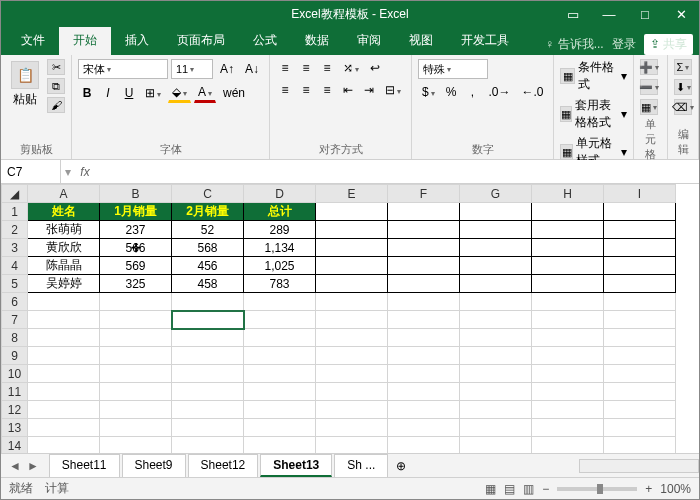 Image resolution: width=700 pixels, height=500 pixels. Describe the element at coordinates (136, 194) in the screenshot. I see `col-header: B` at that location.